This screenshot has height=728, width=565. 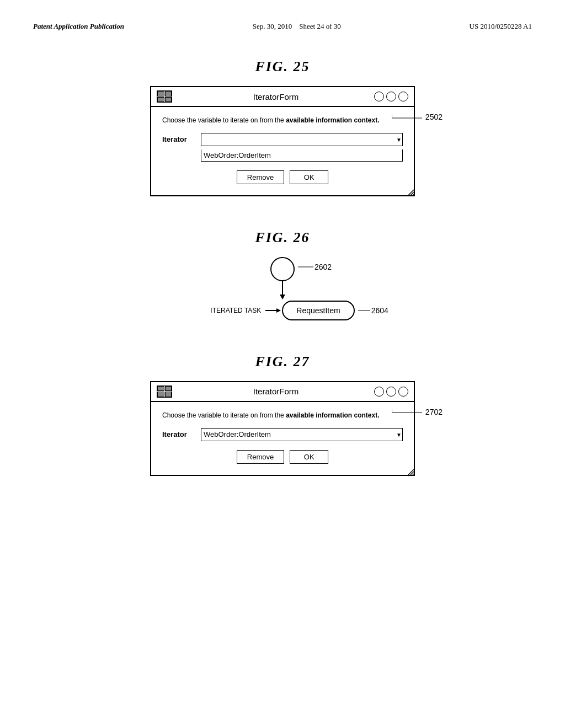 I want to click on fig27-dropdown-arrow-icon: ▼, so click(x=399, y=435).